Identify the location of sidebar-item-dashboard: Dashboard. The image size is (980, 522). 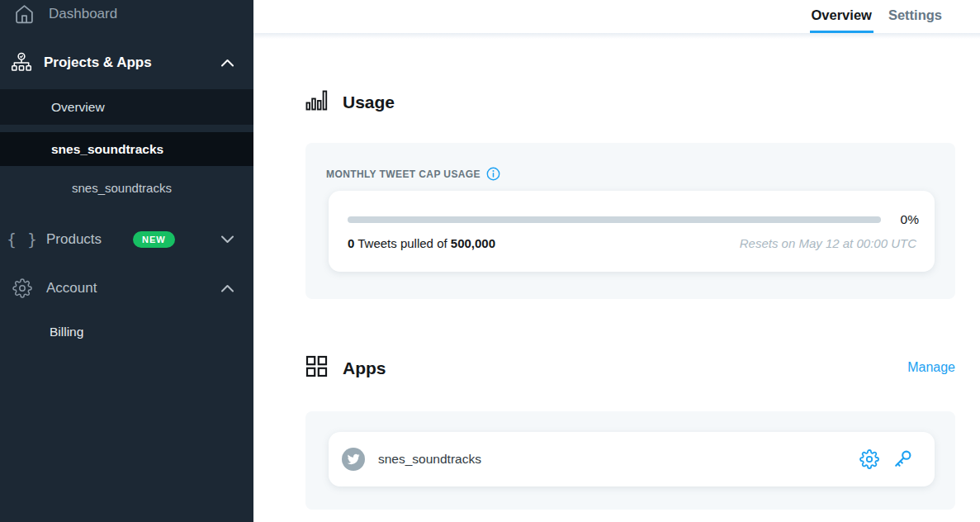
(127, 17).